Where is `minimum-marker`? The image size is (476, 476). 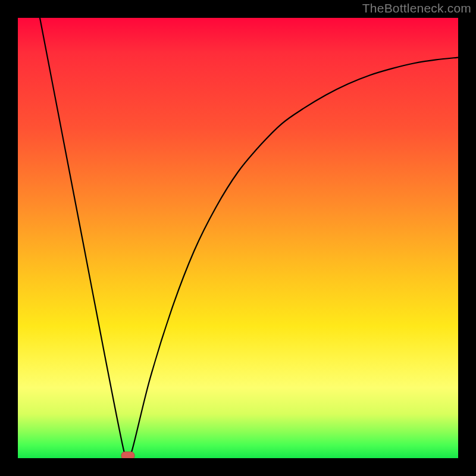
minimum-marker is located at coordinates (128, 455).